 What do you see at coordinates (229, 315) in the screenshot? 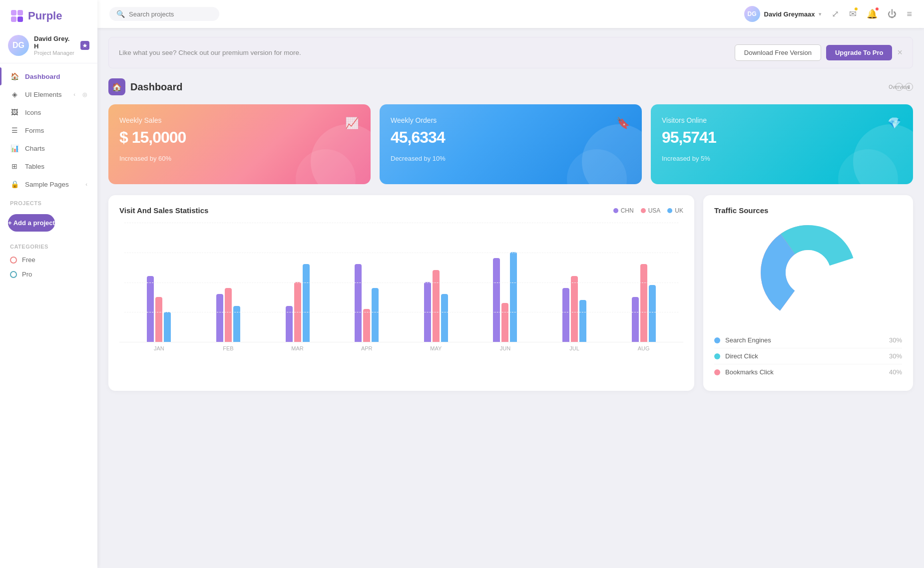
I see `bar-group-feb` at bounding box center [229, 315].